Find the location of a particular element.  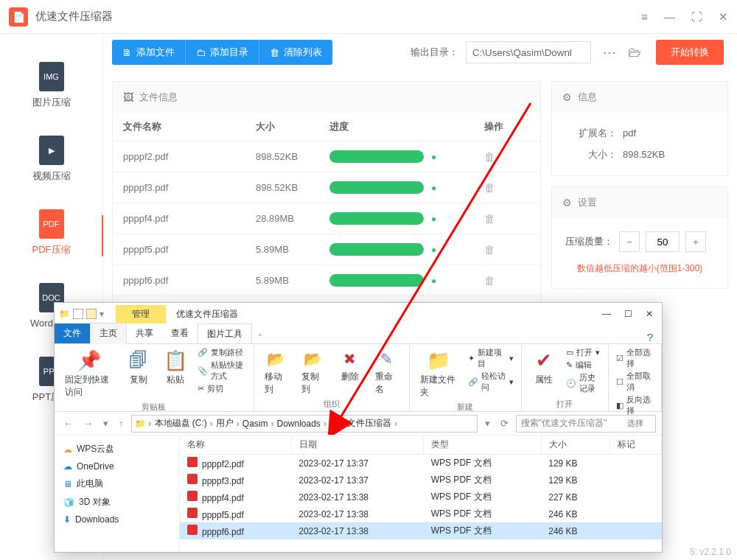

add-file-button: 🗎添加文件 is located at coordinates (149, 52).